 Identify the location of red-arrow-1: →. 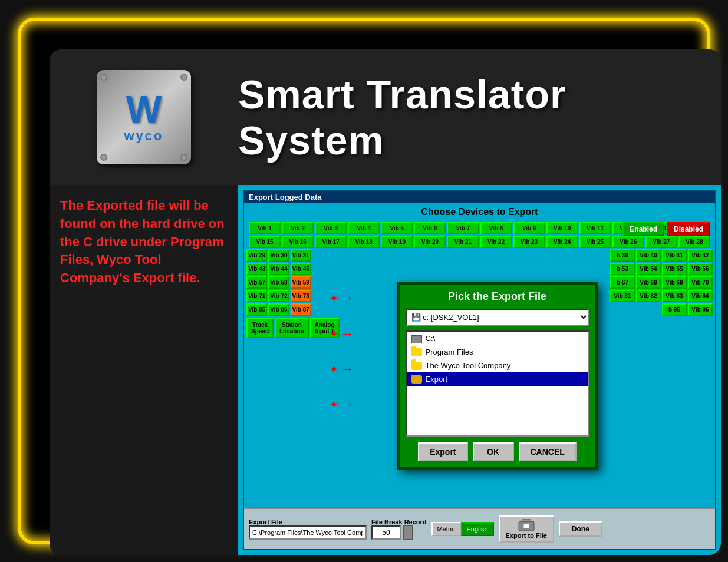
(347, 299).